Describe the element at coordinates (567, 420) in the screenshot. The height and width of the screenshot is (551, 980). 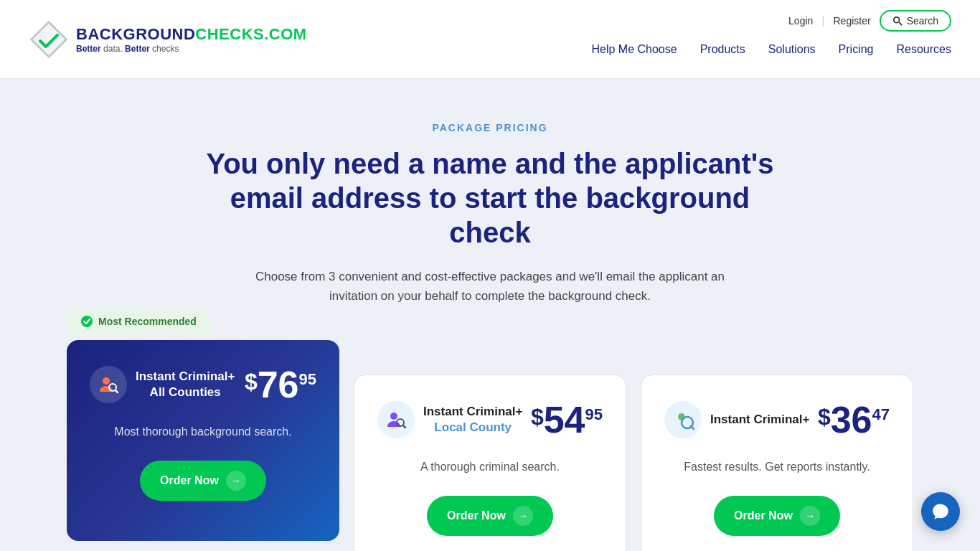
I see `card-2-price: $5495` at that location.